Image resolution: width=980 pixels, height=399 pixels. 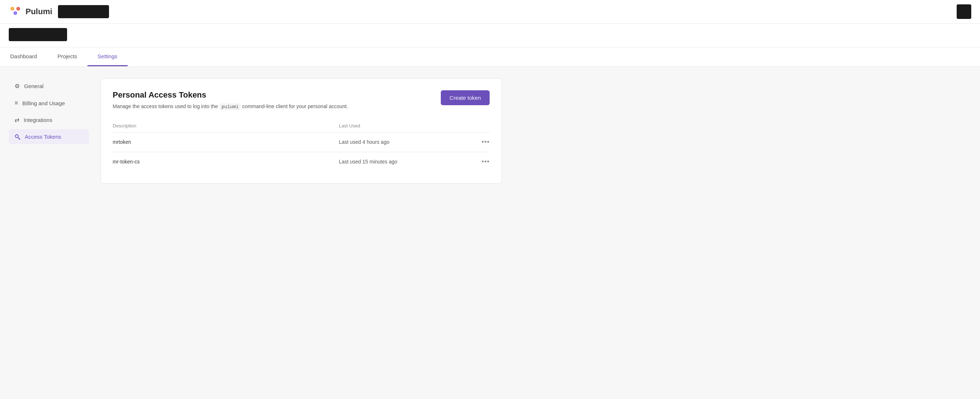 I want to click on logo-text: Pulumi, so click(x=39, y=11).